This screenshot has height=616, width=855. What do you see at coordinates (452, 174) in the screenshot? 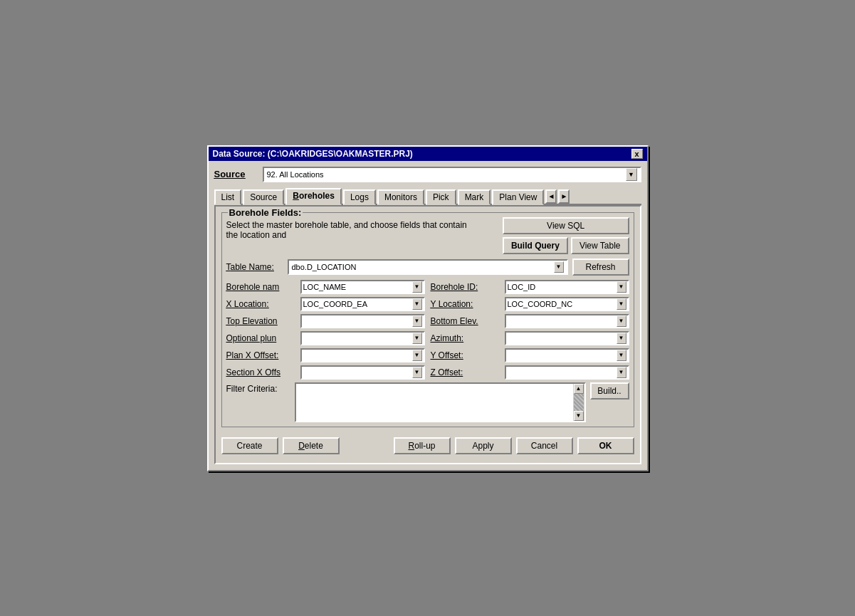
I see `source-dropdown: 92. All Locations ▼` at bounding box center [452, 174].